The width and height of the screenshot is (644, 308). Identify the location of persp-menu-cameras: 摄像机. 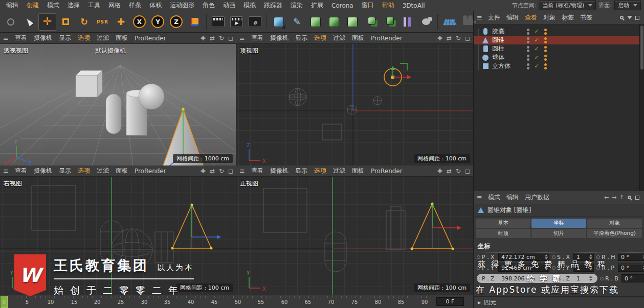
(43, 38).